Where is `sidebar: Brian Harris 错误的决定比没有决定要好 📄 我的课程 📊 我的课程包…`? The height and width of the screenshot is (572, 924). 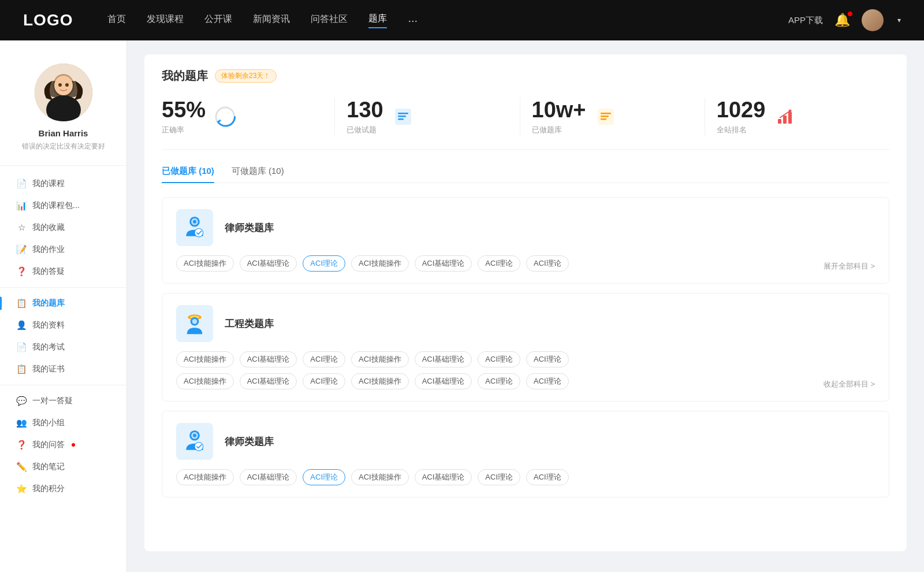 sidebar: Brian Harris 错误的决定比没有决定要好 📄 我的课程 📊 我的课程包… is located at coordinates (64, 306).